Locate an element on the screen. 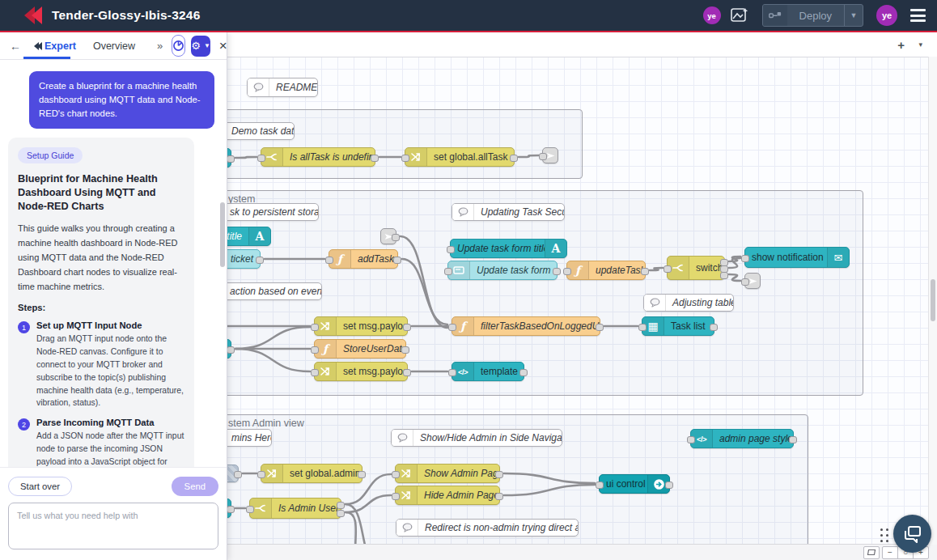 Image resolution: width=937 pixels, height=560 pixels. node-task-list: ▦Task list is located at coordinates (678, 326).